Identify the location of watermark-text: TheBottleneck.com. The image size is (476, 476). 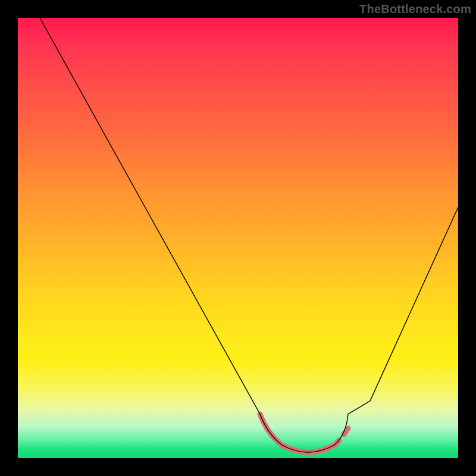
(415, 10).